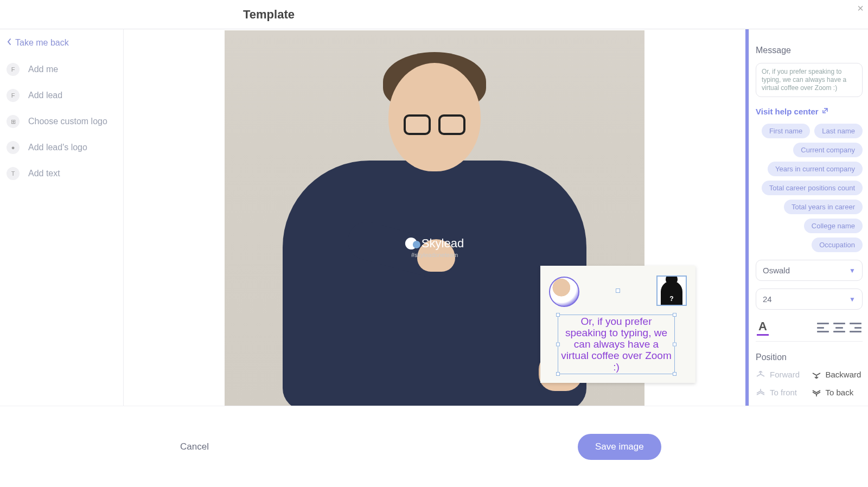  Describe the element at coordinates (761, 375) in the screenshot. I see `bring-forward-icon` at that location.